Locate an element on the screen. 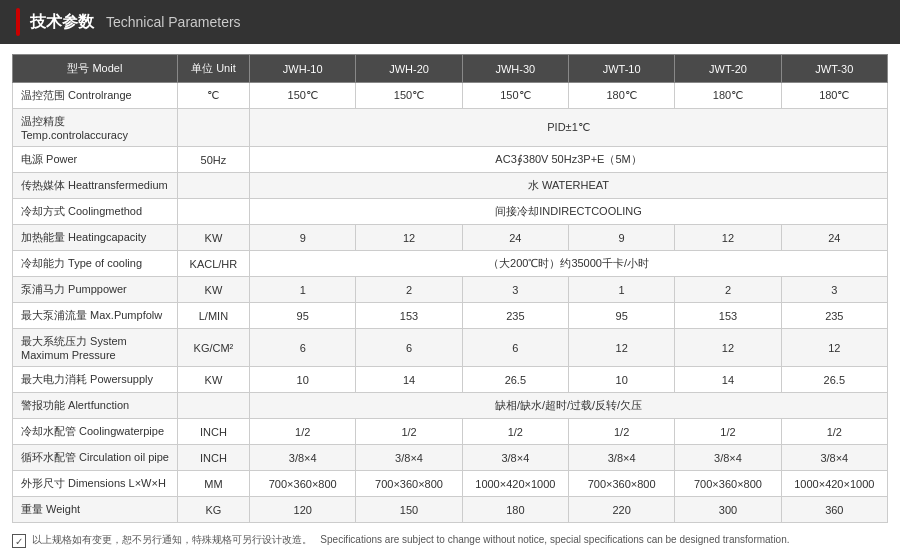  table-row: 警报功能 Alertfunction缺相/缺水/超时/过载/反转/欠压 is located at coordinates (450, 406).